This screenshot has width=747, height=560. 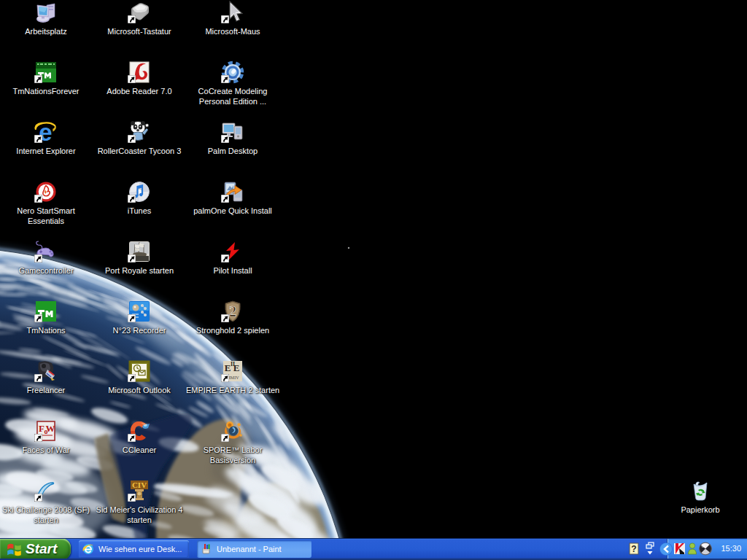 I want to click on svg-text: CIV, so click(x=139, y=485).